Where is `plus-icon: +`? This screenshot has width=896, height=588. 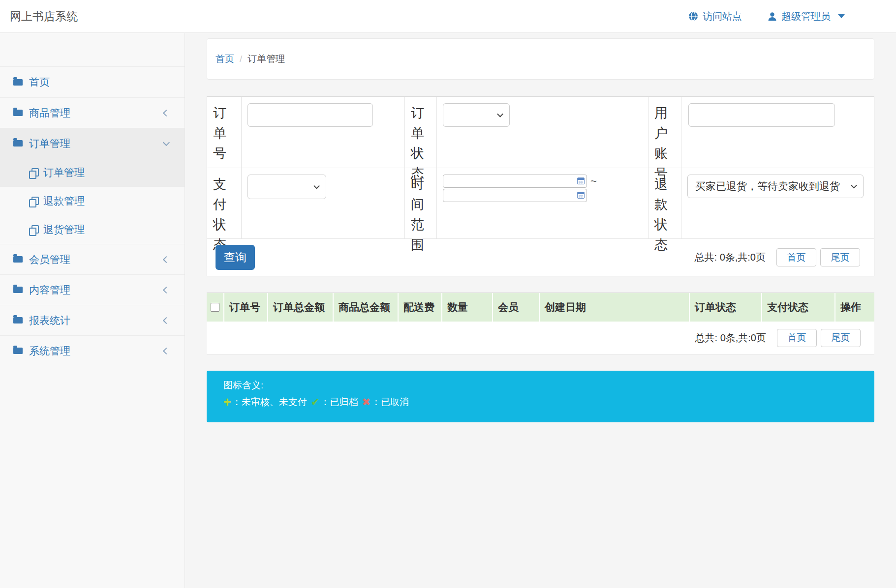 plus-icon: + is located at coordinates (227, 402).